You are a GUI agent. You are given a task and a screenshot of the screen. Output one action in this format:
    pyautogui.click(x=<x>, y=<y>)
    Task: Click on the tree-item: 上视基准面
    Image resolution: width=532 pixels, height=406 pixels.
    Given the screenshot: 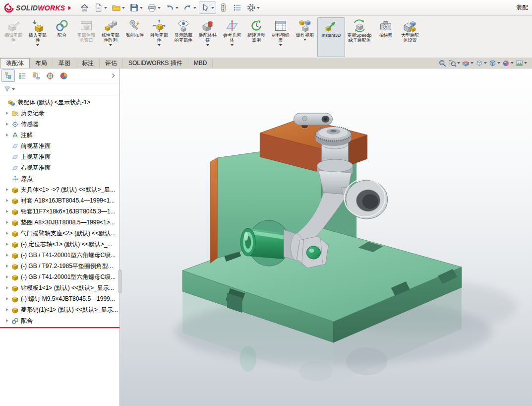 What is the action you would take?
    pyautogui.click(x=59, y=157)
    